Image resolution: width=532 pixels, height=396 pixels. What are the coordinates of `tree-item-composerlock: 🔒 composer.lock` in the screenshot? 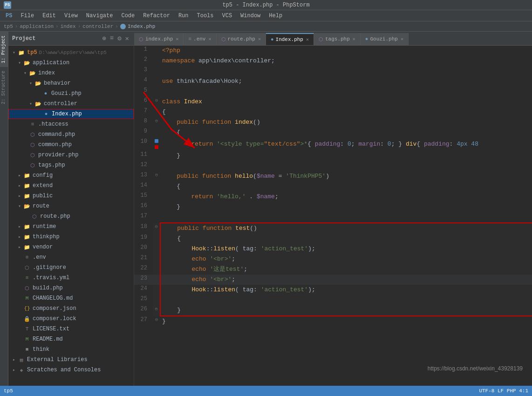 It's located at (71, 319).